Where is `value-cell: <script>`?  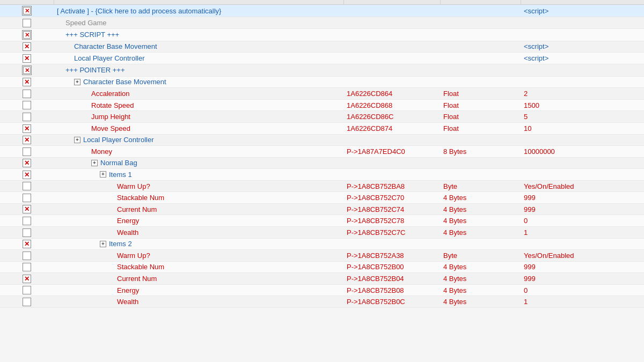
value-cell: <script> is located at coordinates (582, 11).